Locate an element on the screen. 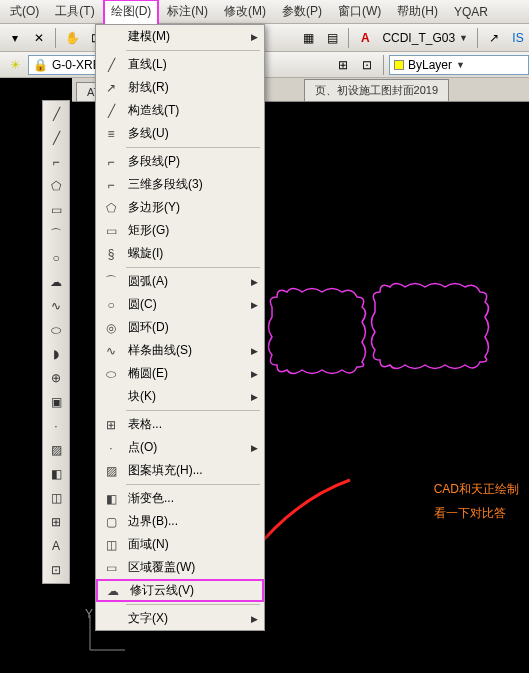 This screenshot has height=673, width=529. ray-icon: ↗ is located at coordinates (111, 88).